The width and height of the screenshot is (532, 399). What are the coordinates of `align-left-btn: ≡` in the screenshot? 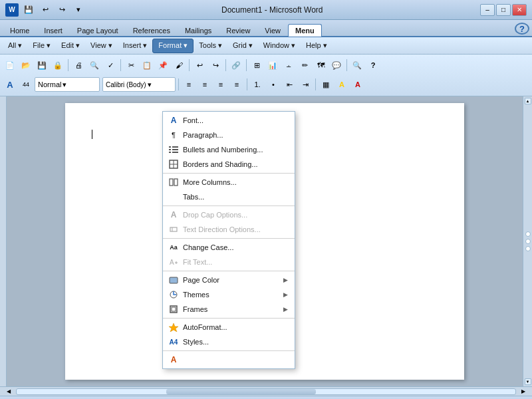 It's located at (189, 84).